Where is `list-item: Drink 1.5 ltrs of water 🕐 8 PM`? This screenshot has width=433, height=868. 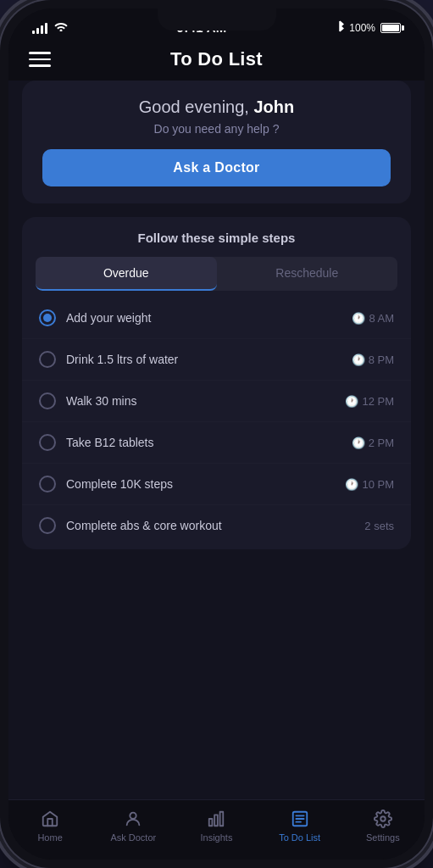 list-item: Drink 1.5 ltrs of water 🕐 8 PM is located at coordinates (217, 359).